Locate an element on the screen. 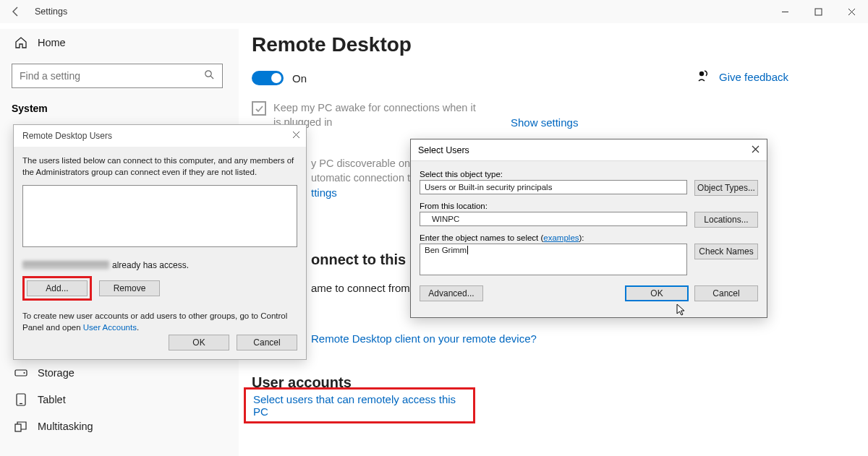 Image resolution: width=868 pixels, height=456 pixels. search-box is located at coordinates (117, 76).